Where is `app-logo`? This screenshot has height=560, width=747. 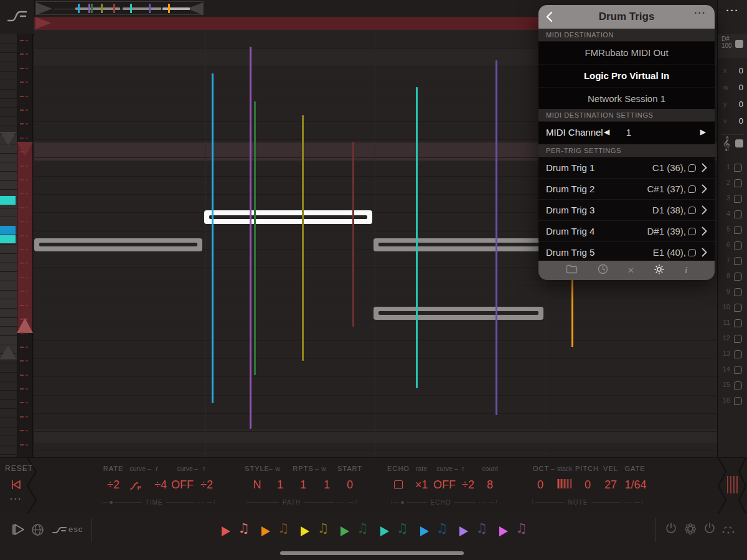
app-logo is located at coordinates (17, 17).